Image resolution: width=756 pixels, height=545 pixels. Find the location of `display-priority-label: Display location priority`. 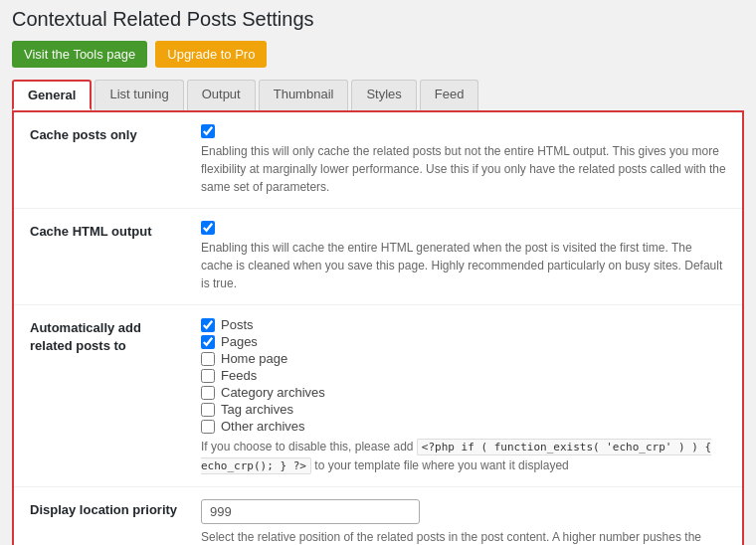

display-priority-label: Display location priority is located at coordinates (103, 517).